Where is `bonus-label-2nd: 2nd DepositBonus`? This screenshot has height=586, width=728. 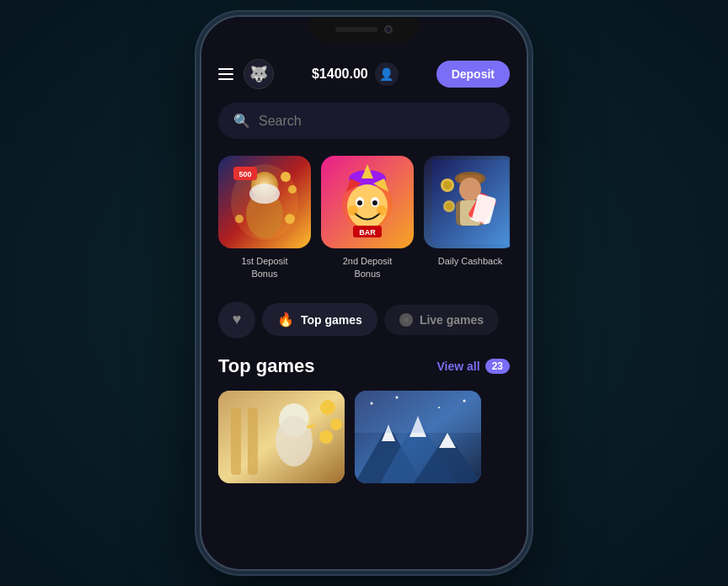 bonus-label-2nd: 2nd DepositBonus is located at coordinates (367, 268).